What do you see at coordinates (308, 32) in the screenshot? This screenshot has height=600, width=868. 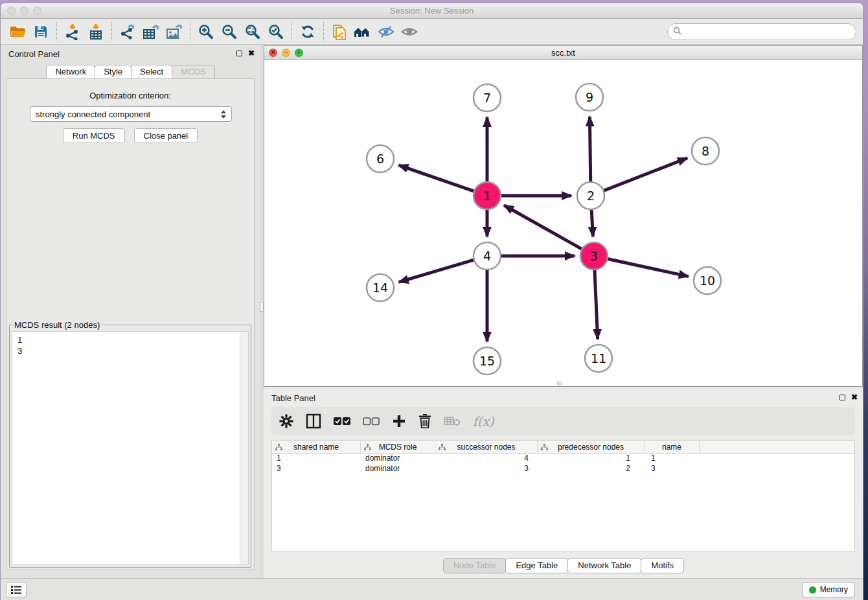 I see `refresh-icon` at bounding box center [308, 32].